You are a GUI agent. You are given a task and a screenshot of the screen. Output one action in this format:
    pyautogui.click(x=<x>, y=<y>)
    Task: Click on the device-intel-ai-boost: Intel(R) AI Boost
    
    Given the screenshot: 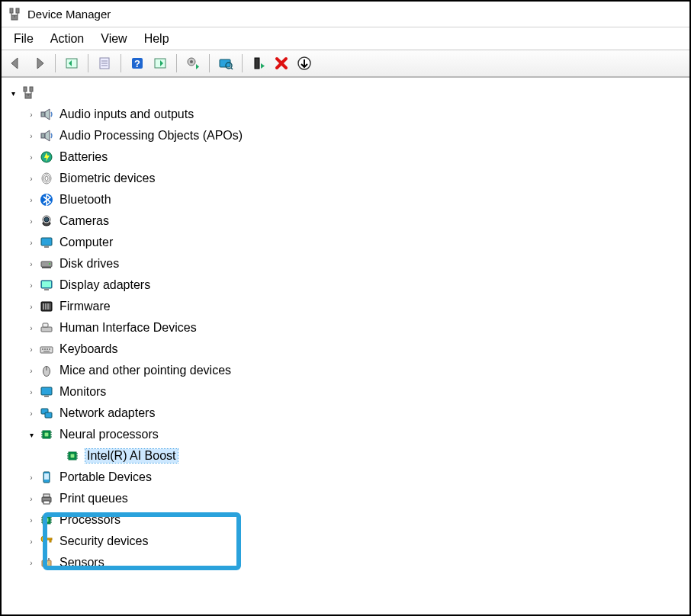 What is the action you would take?
    pyautogui.click(x=347, y=456)
    